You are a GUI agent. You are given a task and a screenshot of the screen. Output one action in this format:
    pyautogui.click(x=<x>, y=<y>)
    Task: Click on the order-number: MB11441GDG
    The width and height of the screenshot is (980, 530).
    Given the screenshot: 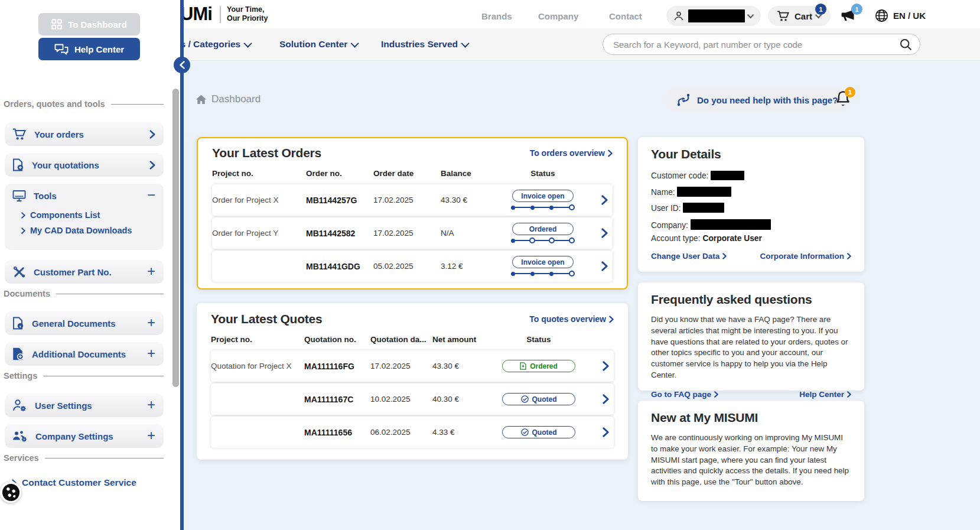 What is the action you would take?
    pyautogui.click(x=340, y=266)
    